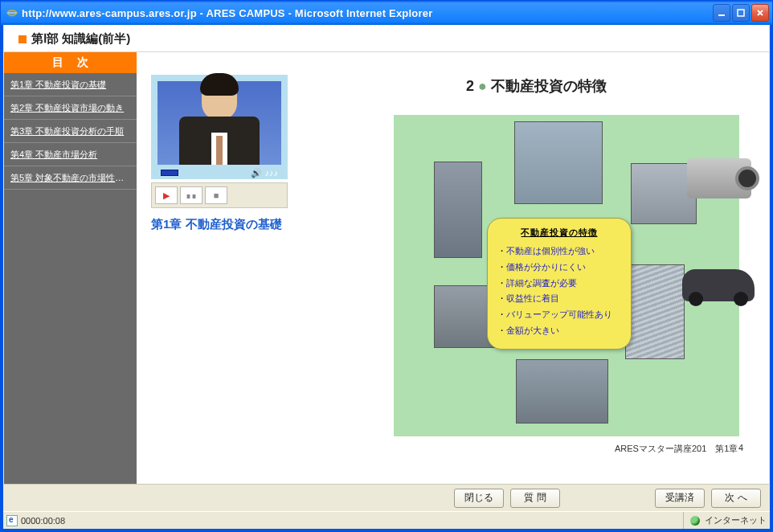 This screenshot has width=773, height=532. What do you see at coordinates (71, 63) in the screenshot?
I see `sidebar-heading: 目 次` at bounding box center [71, 63].